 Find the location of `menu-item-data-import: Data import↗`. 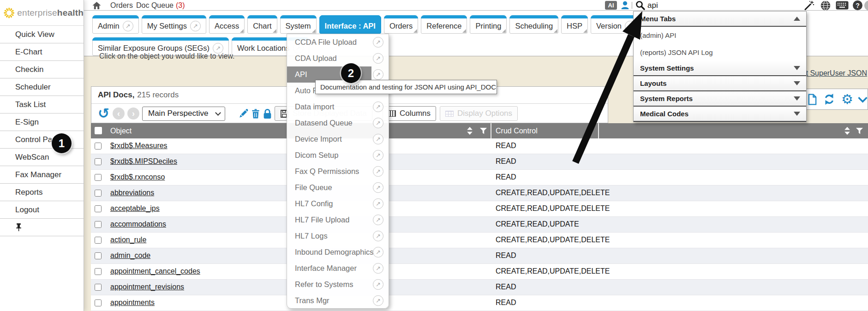

menu-item-data-import: Data import↗ is located at coordinates (338, 107).